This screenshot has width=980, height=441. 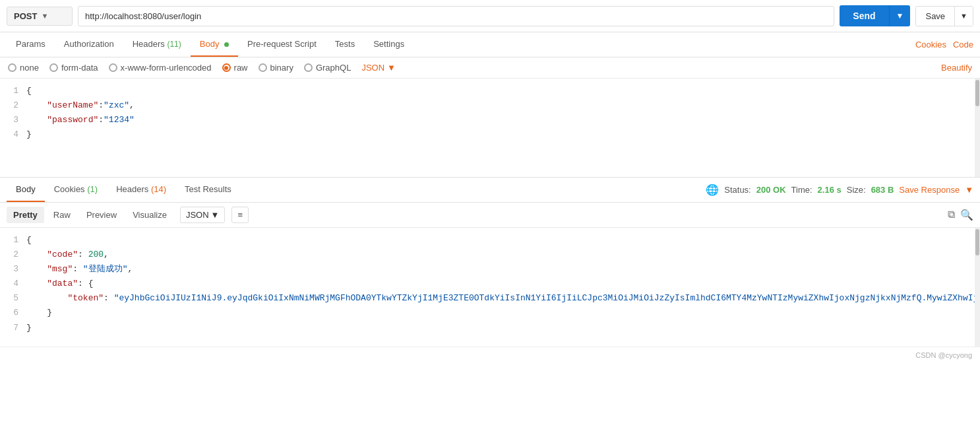 What do you see at coordinates (30, 45) in the screenshot?
I see `tab-params: Params` at bounding box center [30, 45].